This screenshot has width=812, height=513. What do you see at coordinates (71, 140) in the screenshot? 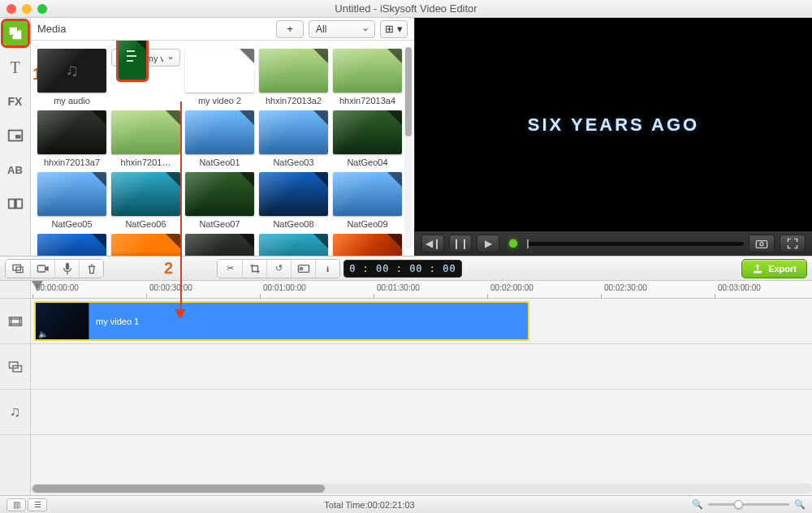
I see `media-item: hhxin72013a7` at bounding box center [71, 140].